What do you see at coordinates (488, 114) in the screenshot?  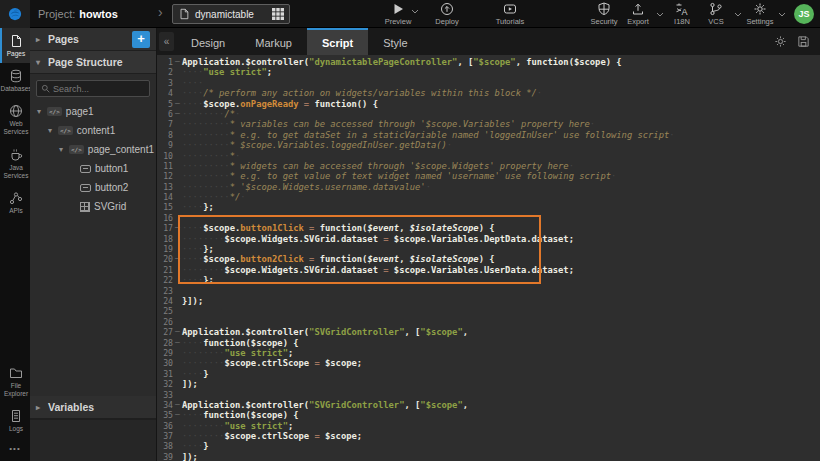 I see `code-line: 6–········/*·` at bounding box center [488, 114].